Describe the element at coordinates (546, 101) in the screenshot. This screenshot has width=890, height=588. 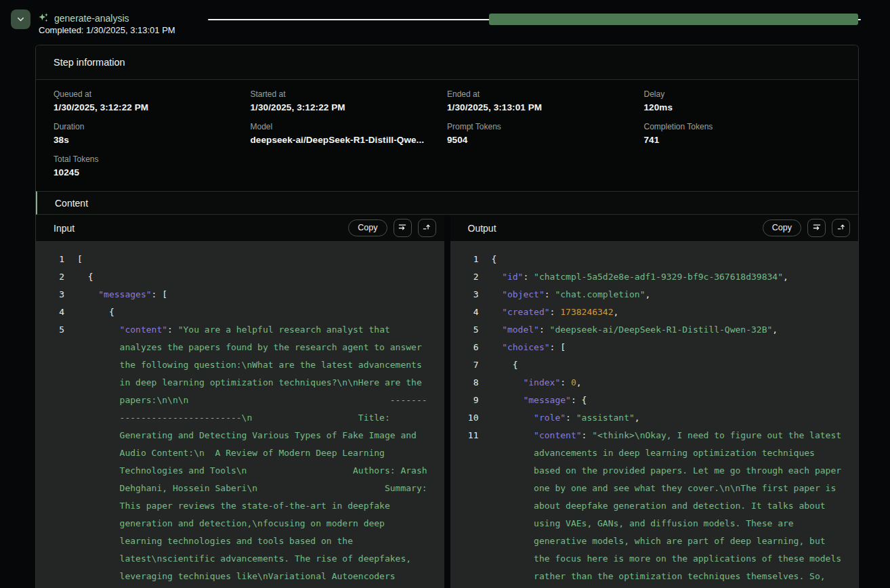
I see `info-field: Ended at1/30/2025, 3:13:01 PM` at that location.